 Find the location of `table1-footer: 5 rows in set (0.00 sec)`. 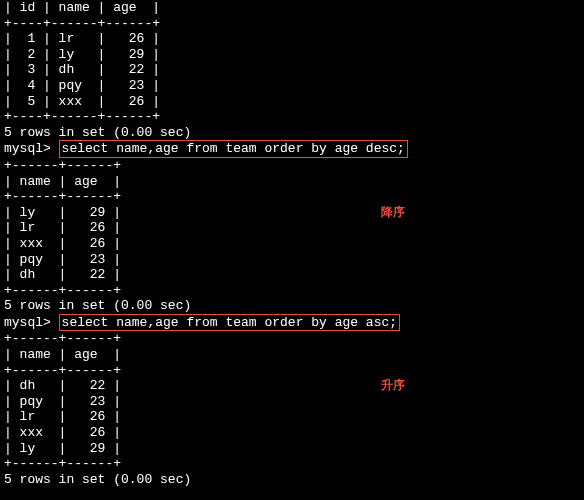

table1-footer: 5 rows in set (0.00 sec) is located at coordinates (292, 133).